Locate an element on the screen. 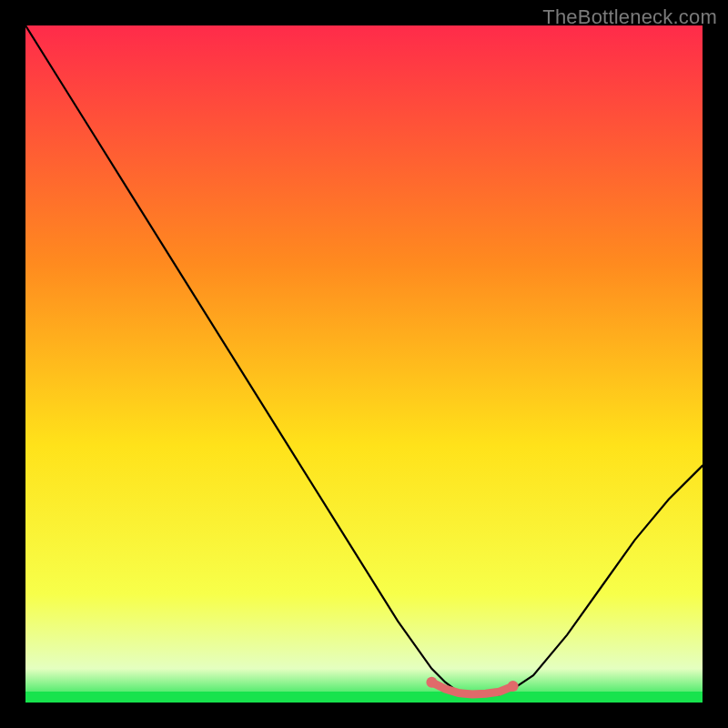 The height and width of the screenshot is (728, 728). optimal-range-end-dot is located at coordinates (513, 686).